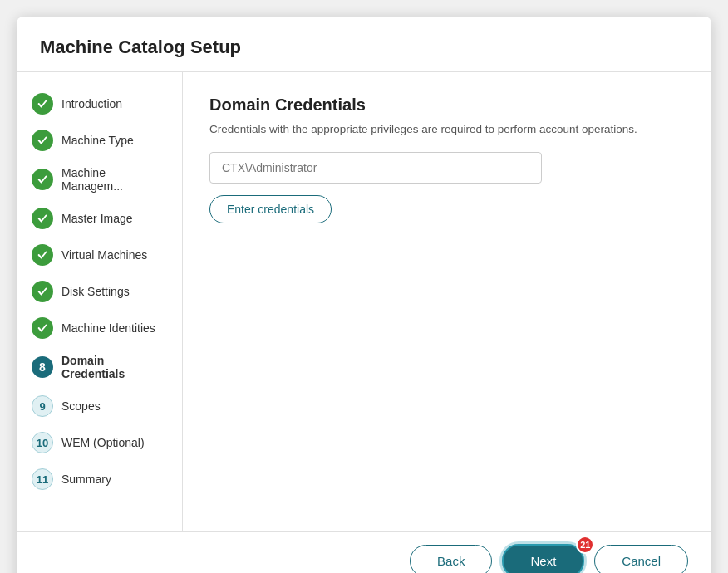 This screenshot has height=573, width=728. Describe the element at coordinates (450, 559) in the screenshot. I see `back-button: Back` at that location.